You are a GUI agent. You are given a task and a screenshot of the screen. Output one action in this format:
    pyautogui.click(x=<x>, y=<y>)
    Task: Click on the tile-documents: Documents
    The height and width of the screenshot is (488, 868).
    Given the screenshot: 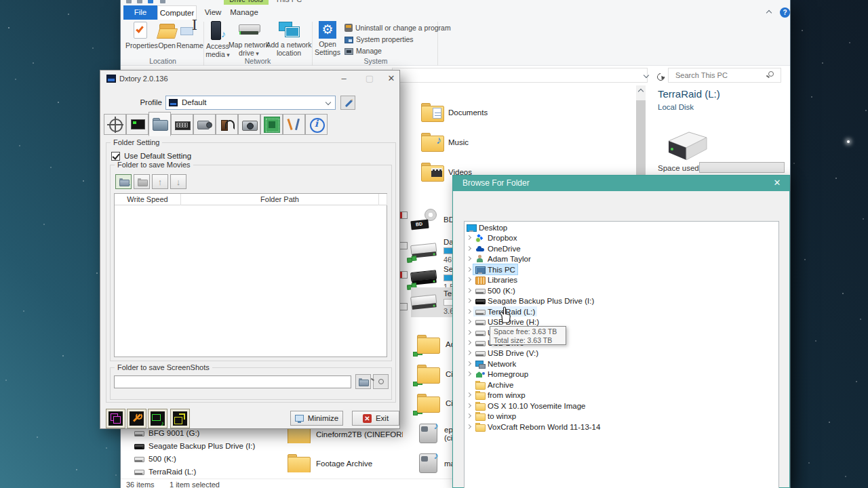 What is the action you would take?
    pyautogui.click(x=454, y=113)
    